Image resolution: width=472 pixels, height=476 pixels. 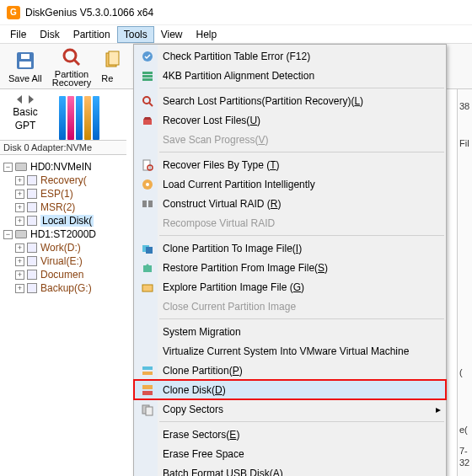 What do you see at coordinates (8, 167) in the screenshot?
I see `expander-icon: −` at bounding box center [8, 167].